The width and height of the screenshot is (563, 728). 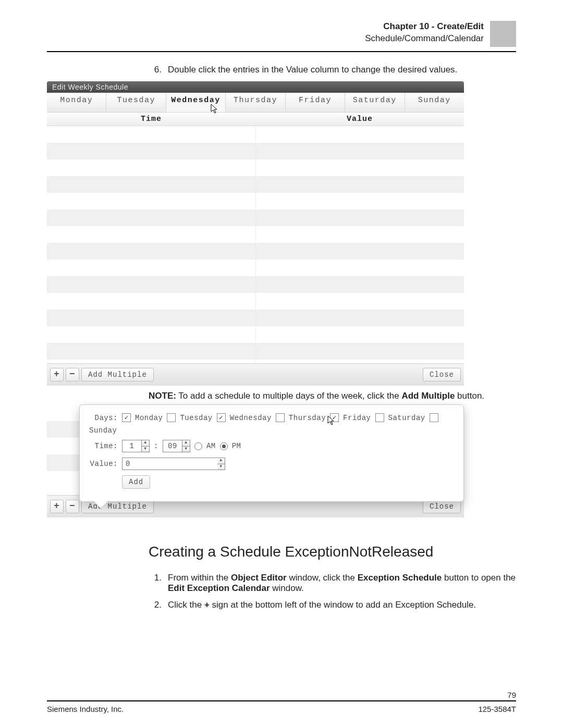 I want to click on exception-step-2-text: Click the + sign at the bottom left of t…, so click(x=342, y=605).